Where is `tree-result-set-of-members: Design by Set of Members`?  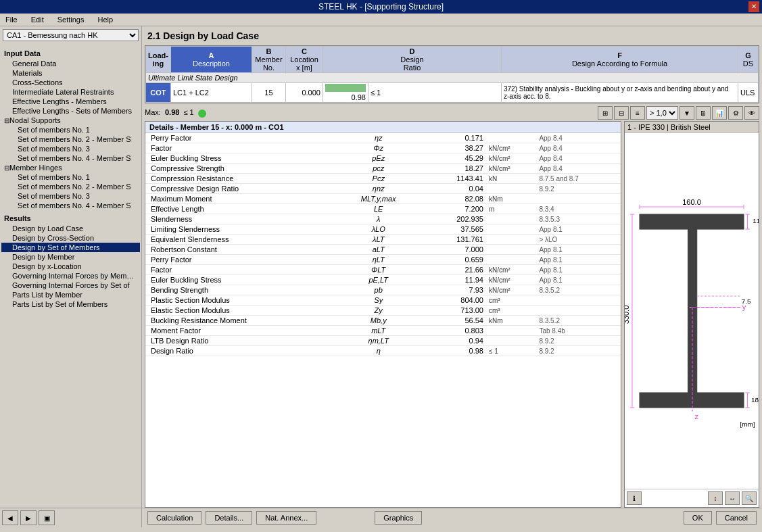 tree-result-set-of-members: Design by Set of Members is located at coordinates (70, 247).